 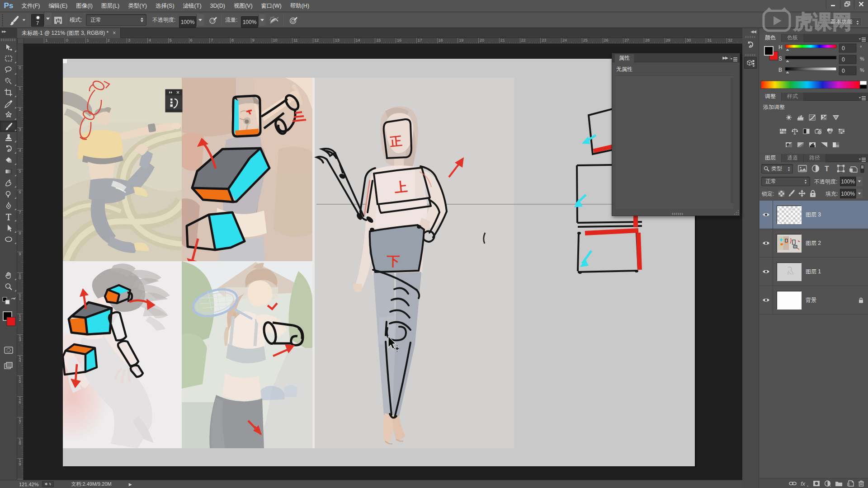 What do you see at coordinates (9, 194) in the screenshot?
I see `dodge-tool` at bounding box center [9, 194].